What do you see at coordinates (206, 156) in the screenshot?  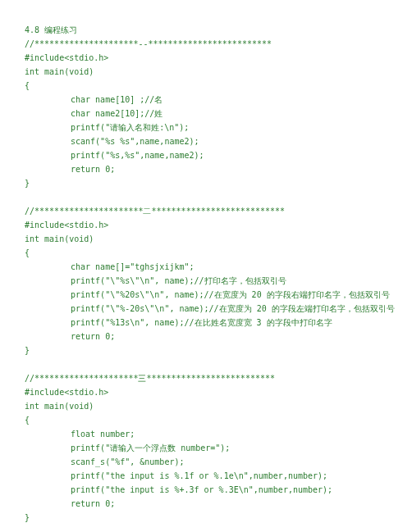 I see `code-line: printf("%s,%s",name,name2);` at bounding box center [206, 156].